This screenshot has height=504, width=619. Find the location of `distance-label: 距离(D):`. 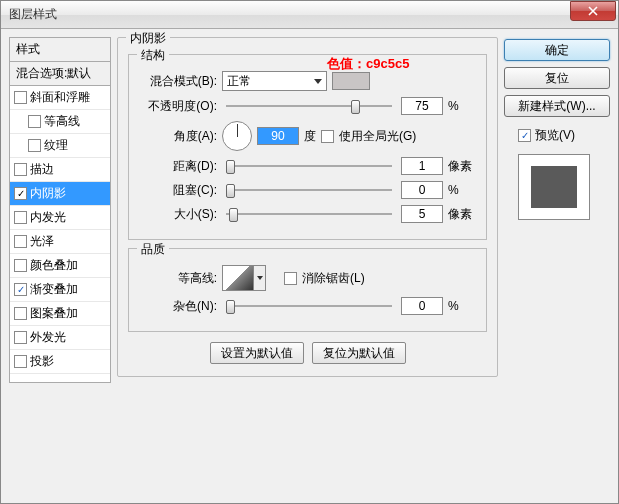

distance-label: 距离(D): is located at coordinates (178, 166).